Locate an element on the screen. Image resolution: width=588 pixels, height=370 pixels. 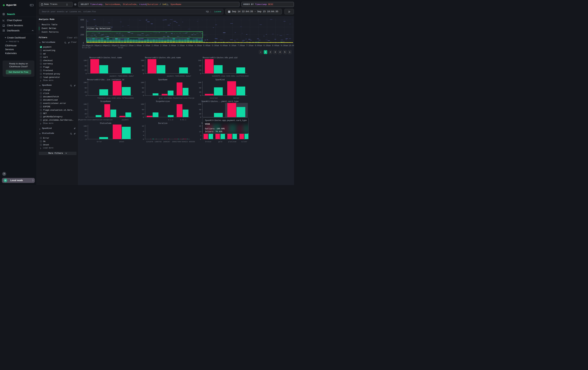
svg-text: platinum is located at coordinates (232, 142).